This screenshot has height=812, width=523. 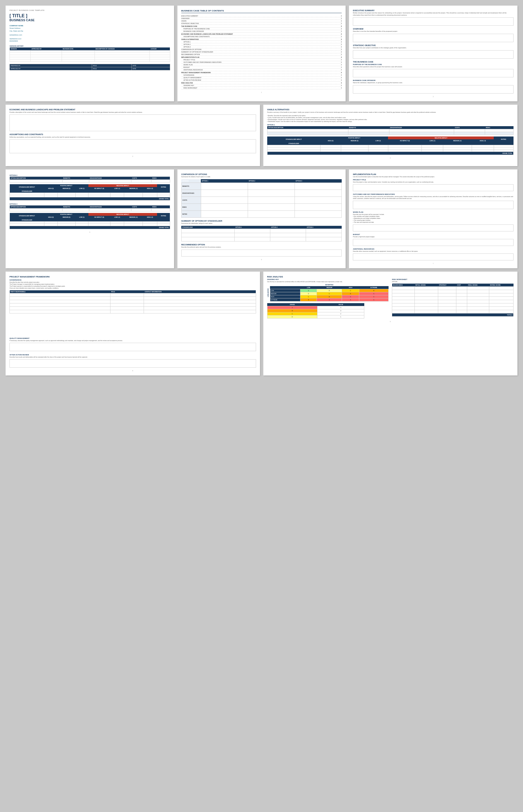 I want to click on page-number-viable: 4, so click(x=391, y=158).